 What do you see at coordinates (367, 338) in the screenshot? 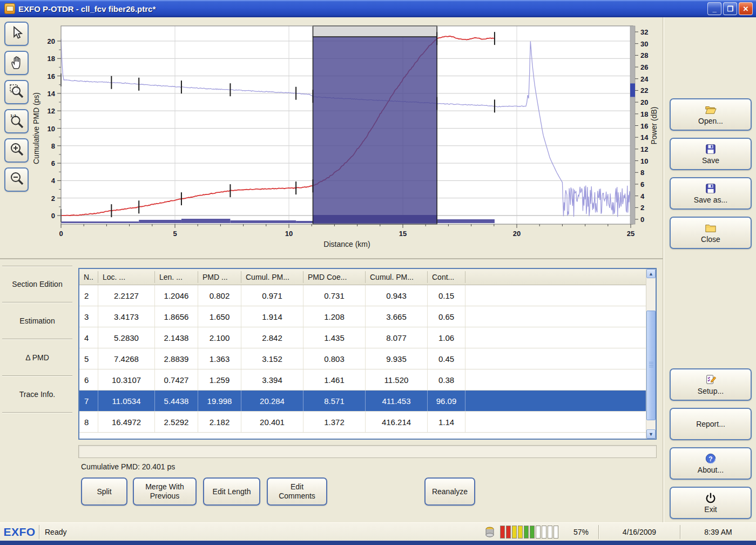
I see `table-row: 45.28302.14382.1002.8421.4358.0771.06` at bounding box center [367, 338].